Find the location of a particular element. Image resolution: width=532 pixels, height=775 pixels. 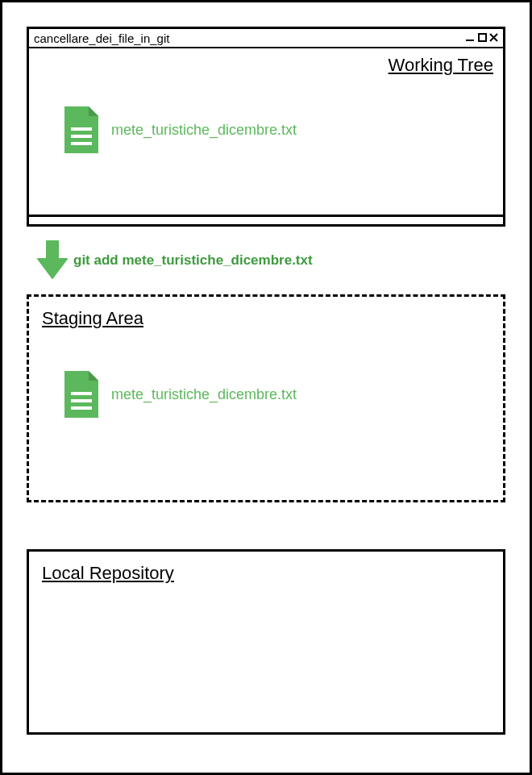

working-tree-title: Working Tree is located at coordinates (441, 65).